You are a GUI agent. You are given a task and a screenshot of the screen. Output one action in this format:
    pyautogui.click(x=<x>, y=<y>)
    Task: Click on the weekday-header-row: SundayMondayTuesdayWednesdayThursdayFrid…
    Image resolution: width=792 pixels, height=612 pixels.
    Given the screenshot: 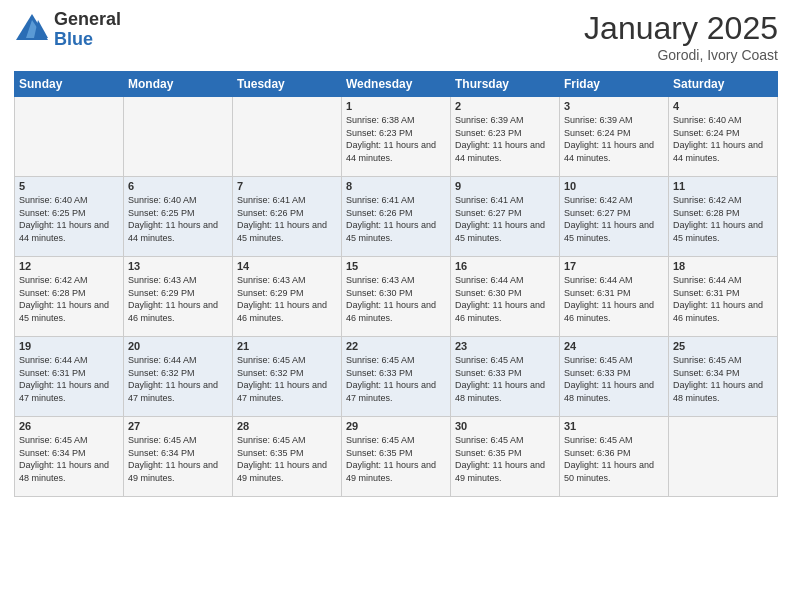 What is the action you would take?
    pyautogui.click(x=396, y=84)
    